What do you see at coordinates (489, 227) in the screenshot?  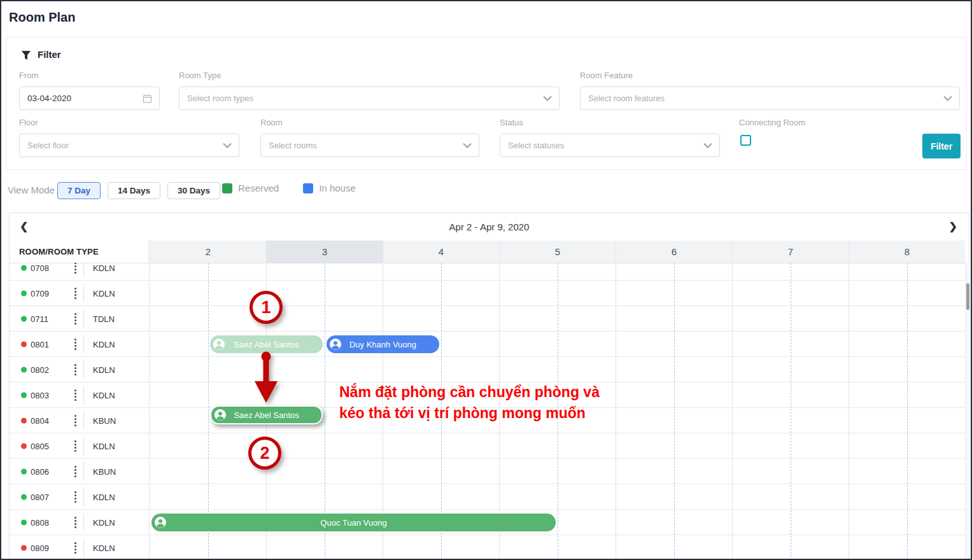 I see `date-range-label: Apr 2 - Apr 9, 2020` at bounding box center [489, 227].